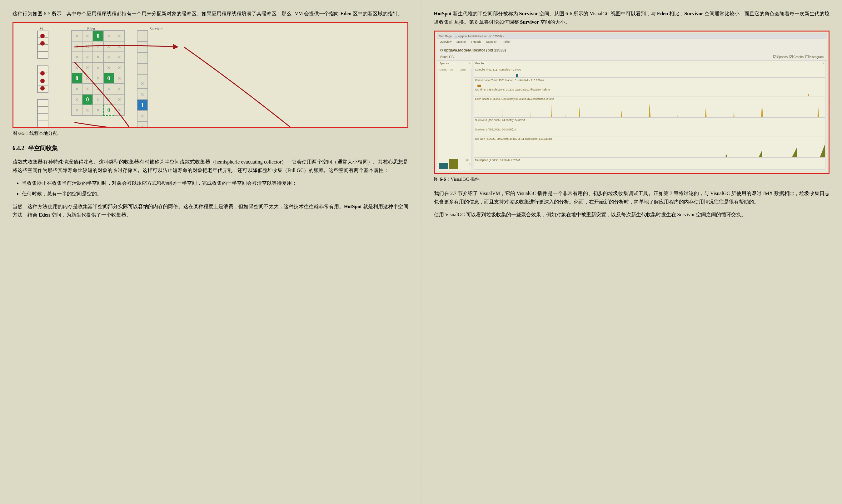 This screenshot has height=504, width=842. What do you see at coordinates (650, 132) in the screenshot?
I see `graph-s1: Survivor 1 (455.000M, 30.000M): 0` at bounding box center [650, 132].